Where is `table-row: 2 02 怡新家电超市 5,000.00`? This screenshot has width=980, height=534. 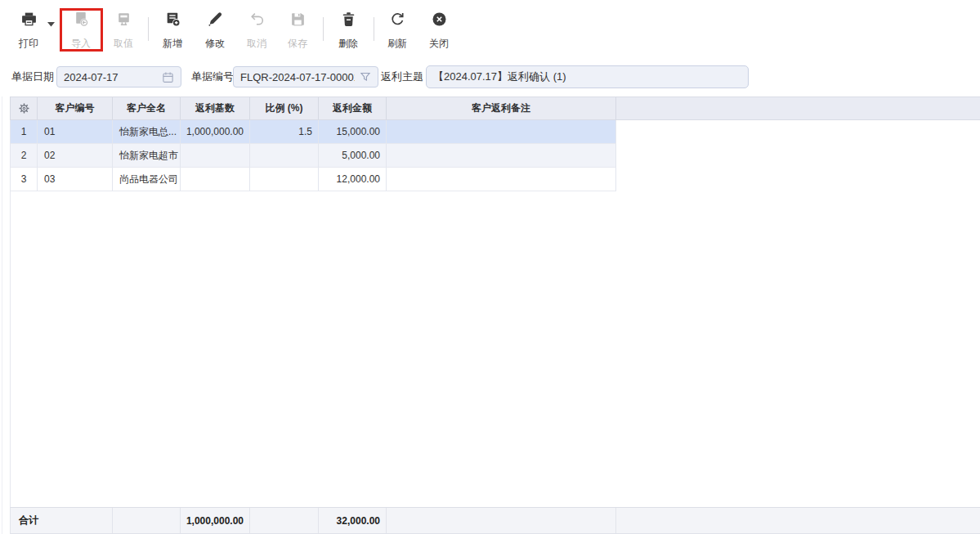
table-row: 2 02 怡新家电超市 5,000.00 is located at coordinates (313, 155).